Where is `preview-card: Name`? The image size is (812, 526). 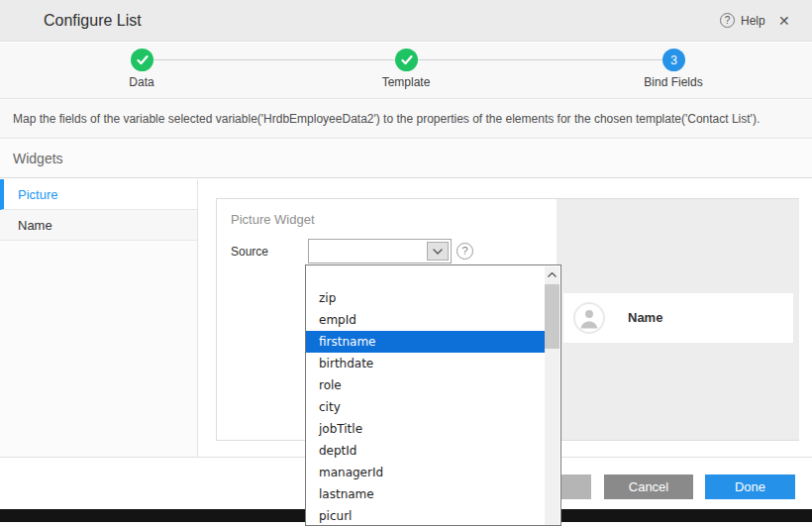 preview-card: Name is located at coordinates (678, 318).